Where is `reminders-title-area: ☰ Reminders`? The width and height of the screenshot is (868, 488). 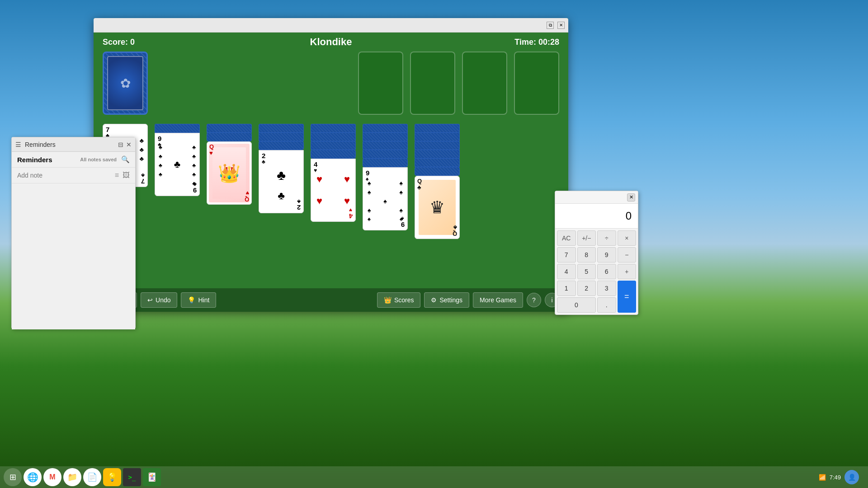
reminders-title-area: ☰ Reminders is located at coordinates (65, 145).